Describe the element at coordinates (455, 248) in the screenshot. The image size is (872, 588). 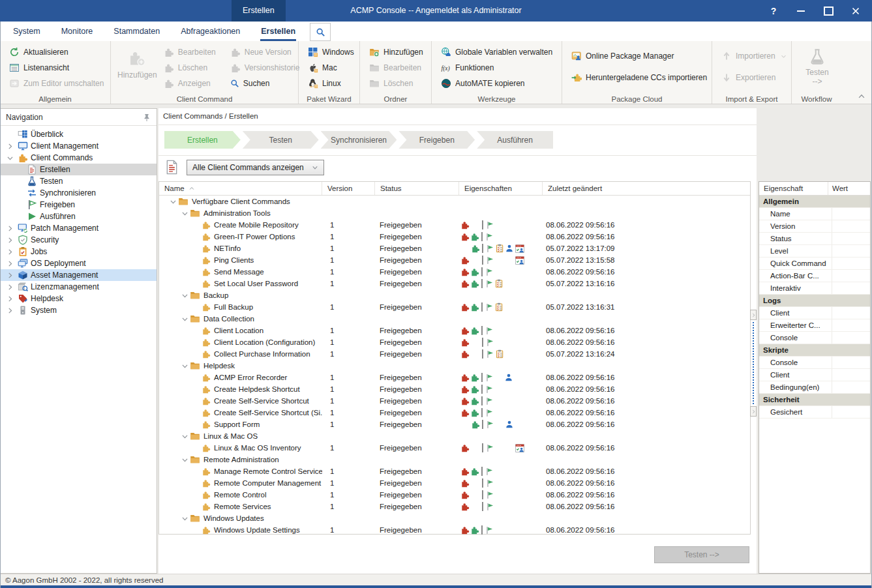
I see `table-row-netinfo: NETinfo1Freigegeben05.07.2022 13:17:09` at that location.